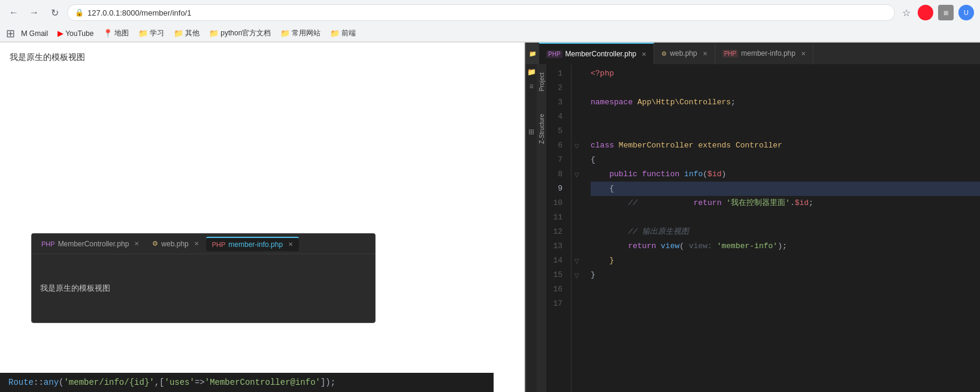 The width and height of the screenshot is (980, 392). I want to click on fold-arrow-close: ▽, so click(577, 261).